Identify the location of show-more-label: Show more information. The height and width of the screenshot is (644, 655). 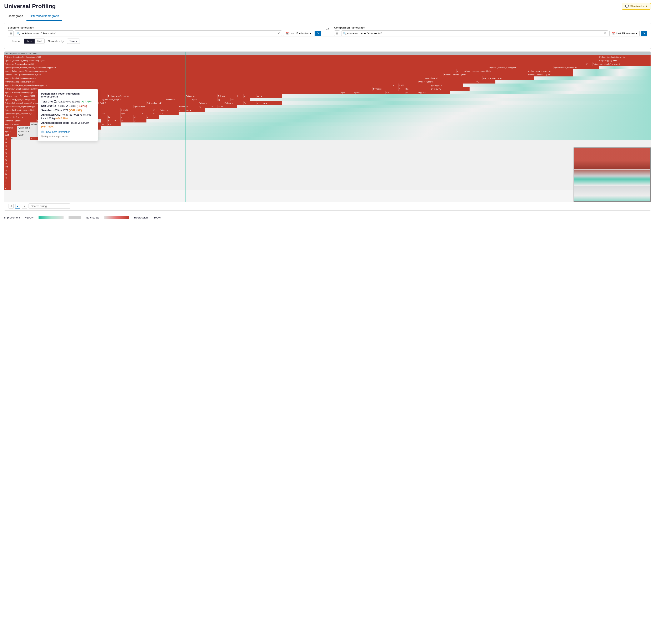
(58, 132).